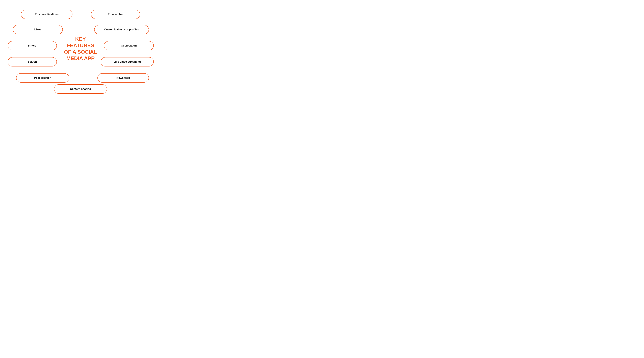 Image resolution: width=644 pixels, height=358 pixels. I want to click on center-line1: KEY FEATURES, so click(80, 42).